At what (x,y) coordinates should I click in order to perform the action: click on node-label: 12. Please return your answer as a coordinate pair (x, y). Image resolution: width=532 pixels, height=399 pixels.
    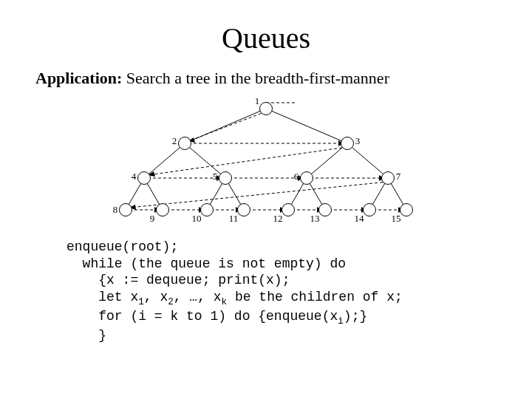
    Looking at the image, I should click on (278, 219).